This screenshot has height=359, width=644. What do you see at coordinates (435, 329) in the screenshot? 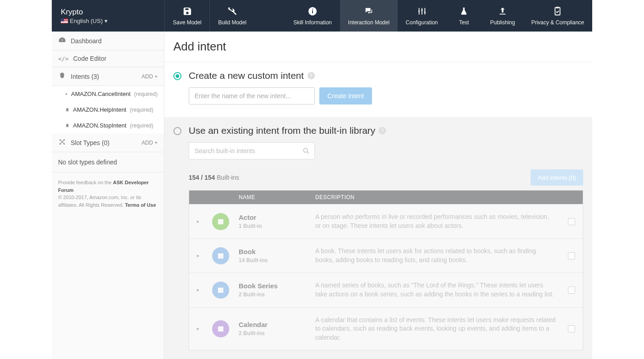
I see `row-description: A calendar that contains a list of event…` at bounding box center [435, 329].